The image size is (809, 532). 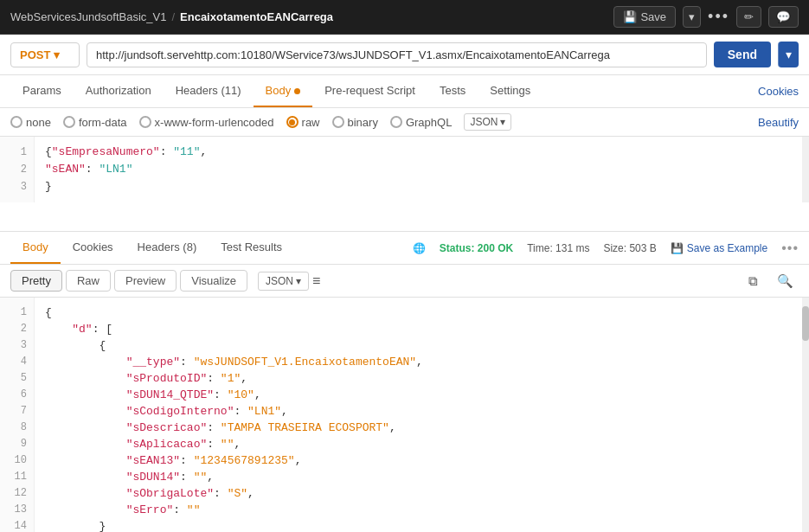 I want to click on beautify-button: Beautify, so click(x=779, y=123).